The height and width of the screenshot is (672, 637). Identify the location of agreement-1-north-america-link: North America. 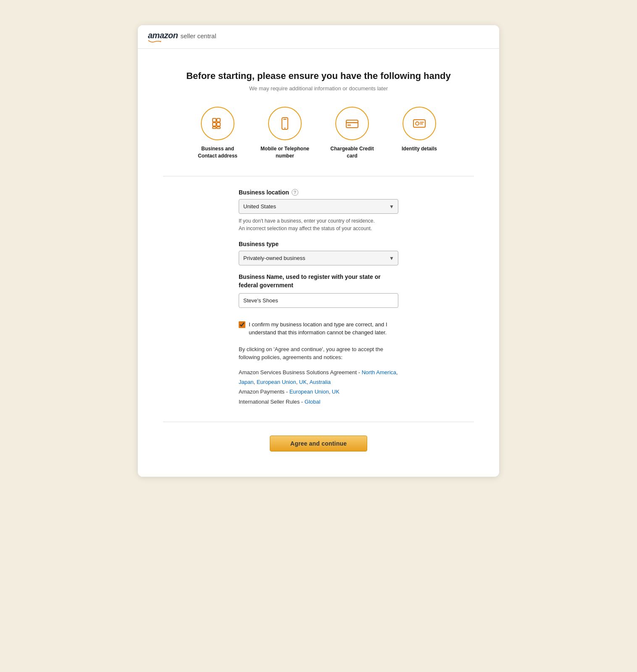
(379, 372).